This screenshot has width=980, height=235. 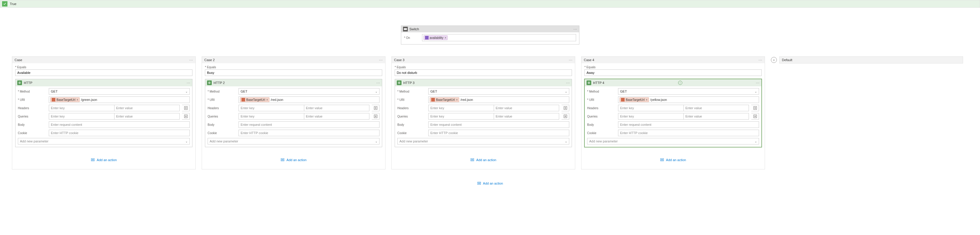 I want to click on token-availability: availability ×, so click(x=436, y=38).